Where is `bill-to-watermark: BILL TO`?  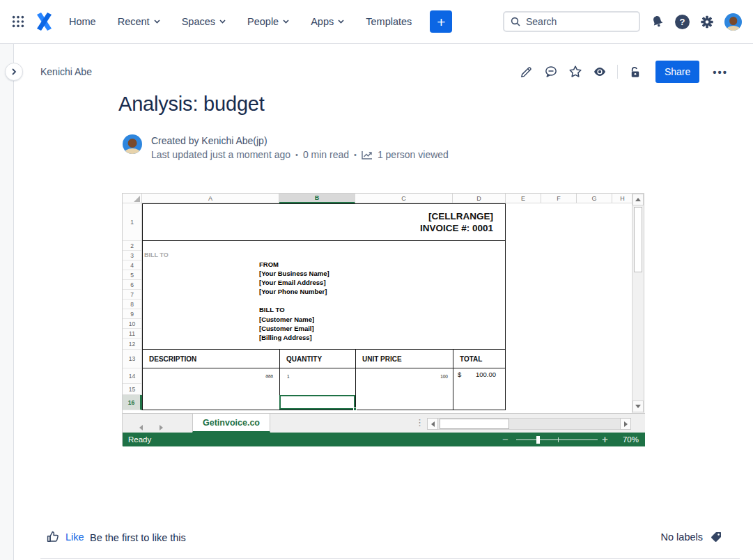 bill-to-watermark: BILL TO is located at coordinates (156, 255).